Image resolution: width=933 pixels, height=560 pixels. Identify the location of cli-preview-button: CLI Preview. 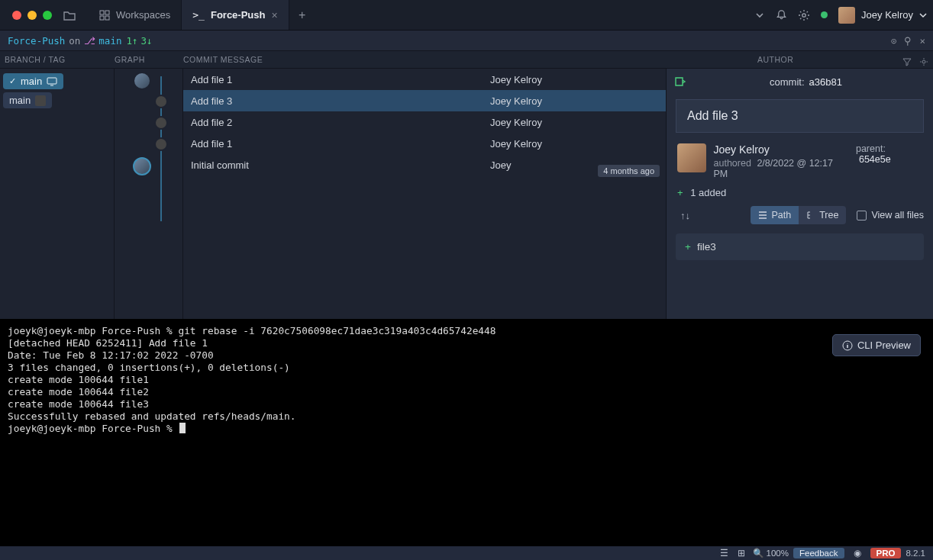
(877, 345).